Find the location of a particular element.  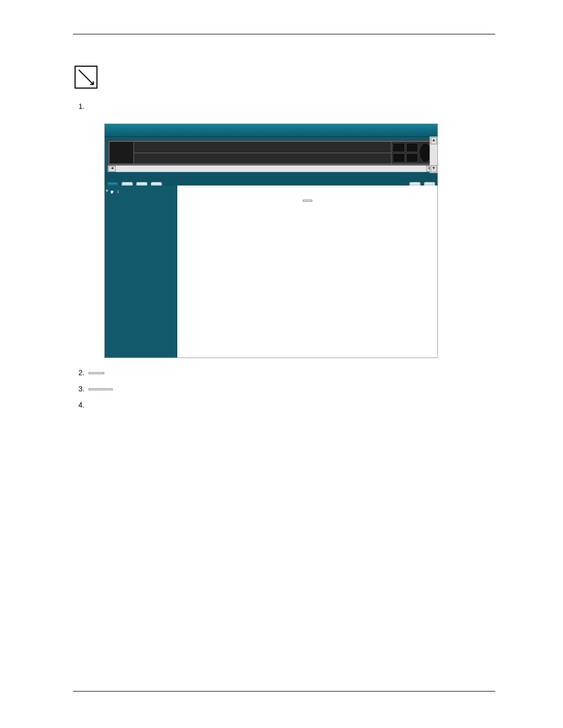

device-label-pad is located at coordinates (121, 153).